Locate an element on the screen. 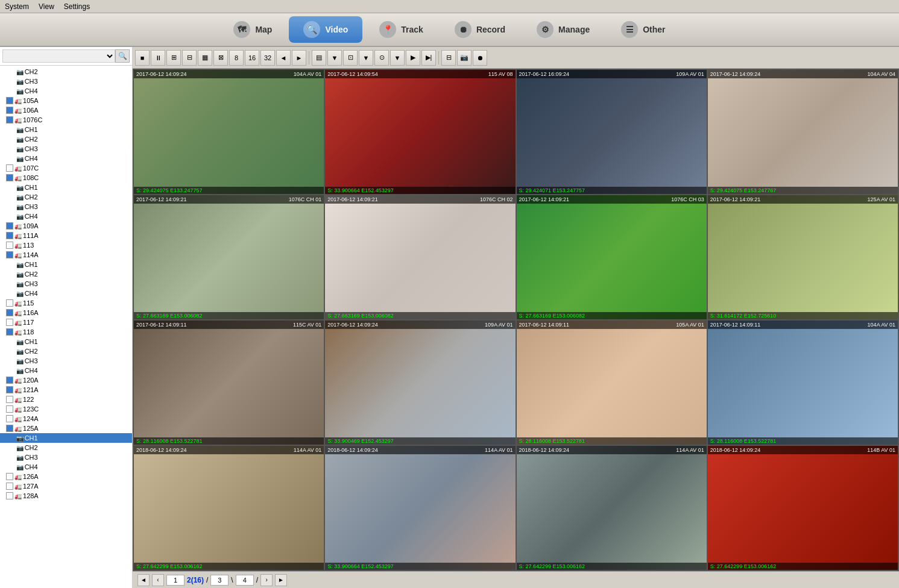 Image resolution: width=899 pixels, height=588 pixels. tree-item-116a: 🚛116A is located at coordinates (66, 313).